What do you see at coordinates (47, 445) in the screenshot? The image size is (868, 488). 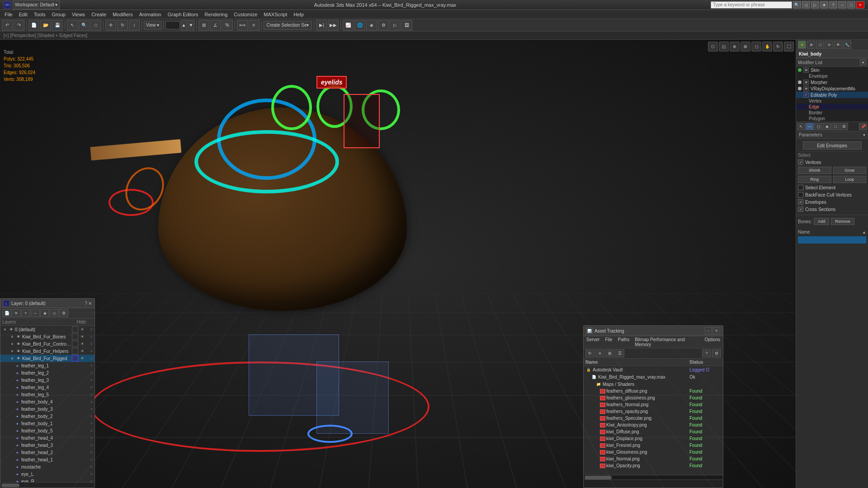 I see `layer-item-feather-head-3: ▸ feather_head_3 ≡` at bounding box center [47, 445].